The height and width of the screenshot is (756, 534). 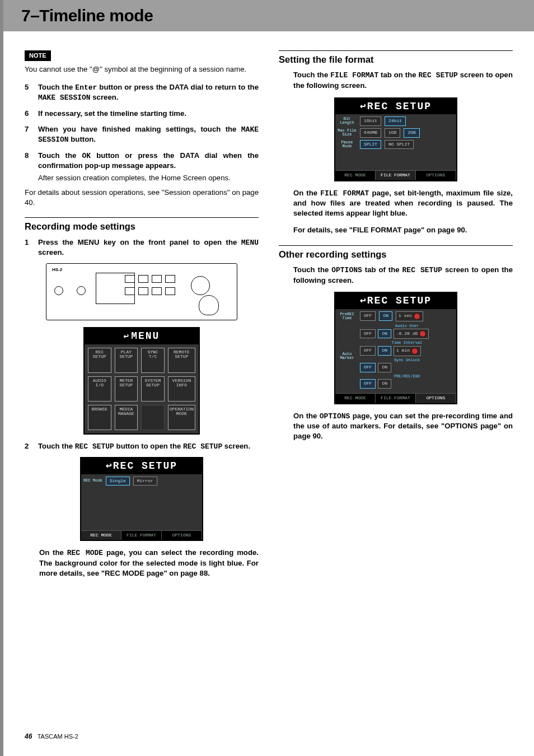 I want to click on rmstep-2: 2 Touch the REC SETUP button to open the…, so click(x=142, y=447).